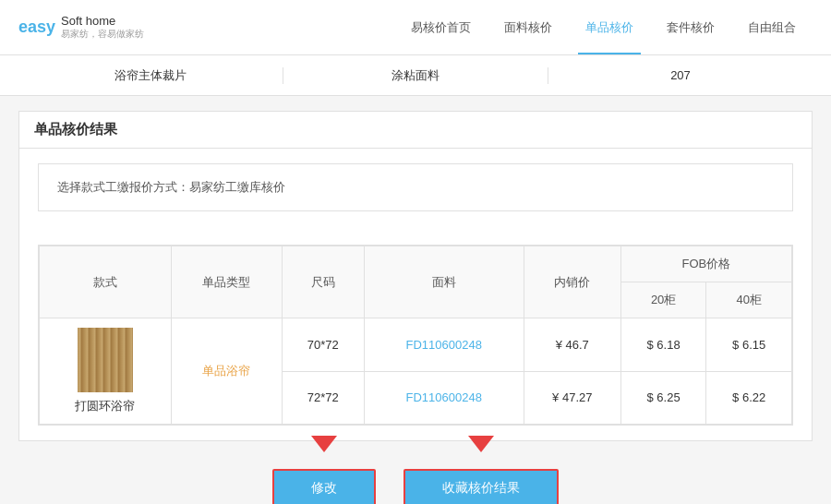 The width and height of the screenshot is (831, 504). I want to click on td-domestic-2: ¥ 47.27, so click(572, 398).